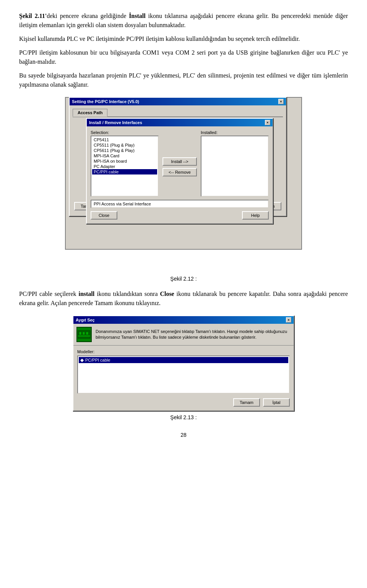 This screenshot has width=367, height=588. What do you see at coordinates (235, 163) in the screenshot?
I see `installed-column: Installed:` at bounding box center [235, 163].